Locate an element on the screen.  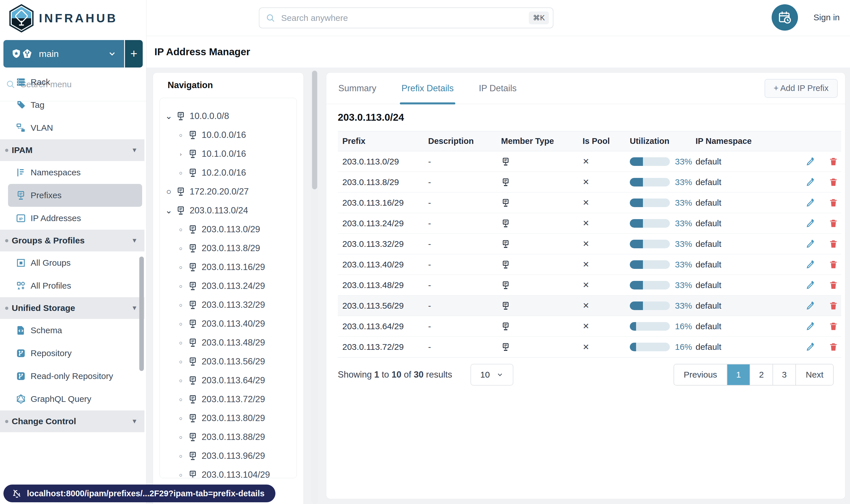
add-ip-prefix-button: + Add IP Prefix is located at coordinates (801, 88).